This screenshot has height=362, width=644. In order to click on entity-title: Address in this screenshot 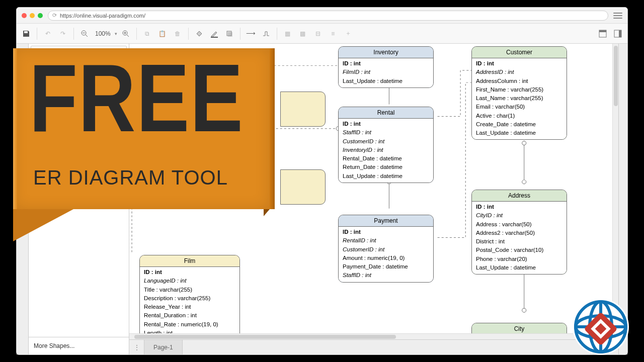, I will do `click(519, 196)`.